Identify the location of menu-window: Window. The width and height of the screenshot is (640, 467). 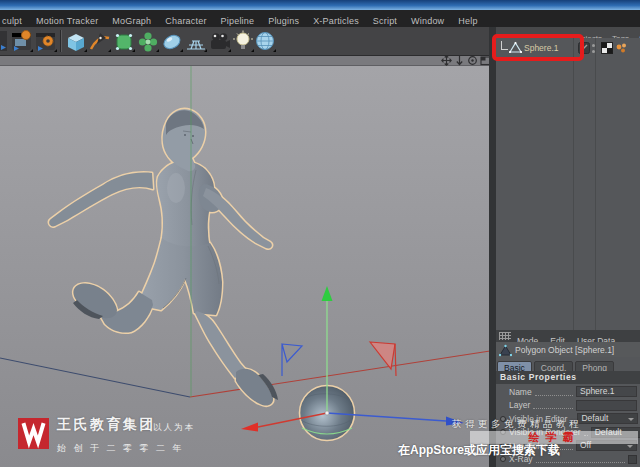
(428, 20).